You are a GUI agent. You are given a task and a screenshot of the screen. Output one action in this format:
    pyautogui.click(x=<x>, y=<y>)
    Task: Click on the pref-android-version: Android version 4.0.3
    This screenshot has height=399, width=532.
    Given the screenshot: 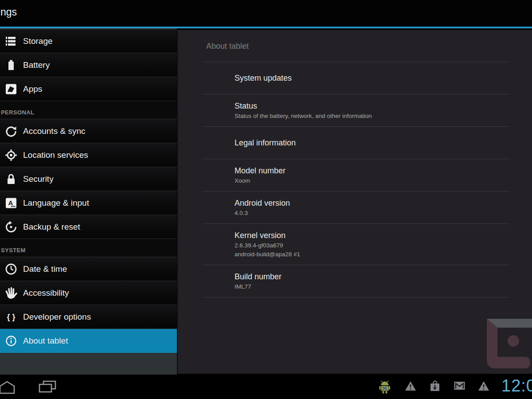 What is the action you would take?
    pyautogui.click(x=355, y=207)
    